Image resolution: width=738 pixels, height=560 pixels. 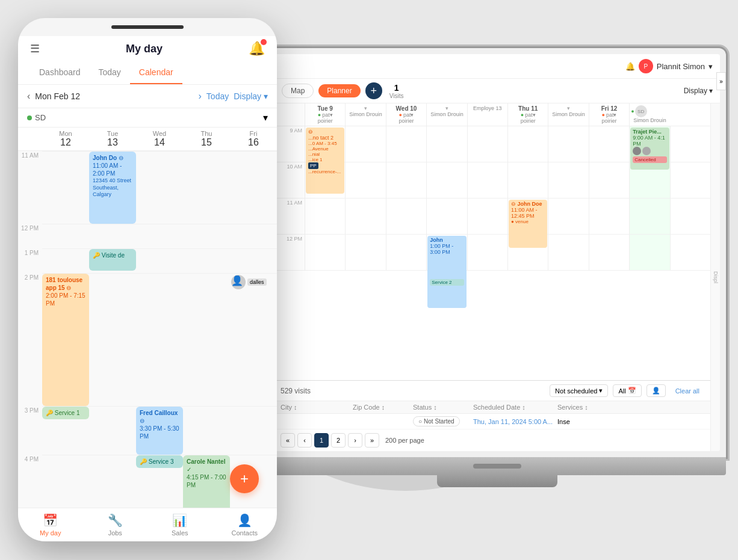 I want to click on bottom-nav-jobs: 🔧 Jobs, so click(x=116, y=525).